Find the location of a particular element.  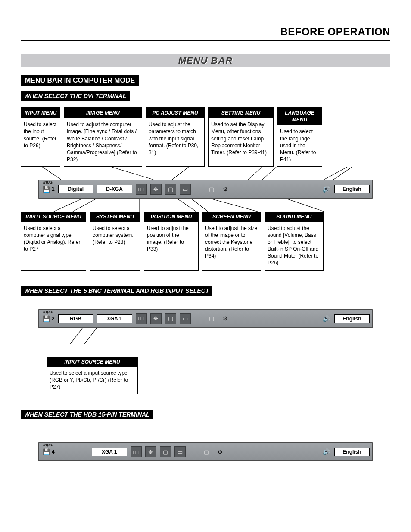

callout-image-menu: IMAGE MENU Used to adjust the computer i… is located at coordinates (103, 137).